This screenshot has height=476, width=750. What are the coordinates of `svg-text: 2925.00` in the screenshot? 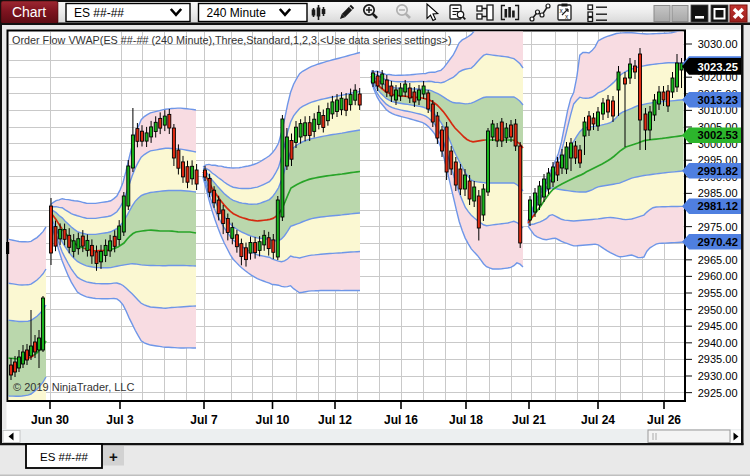 It's located at (718, 393).